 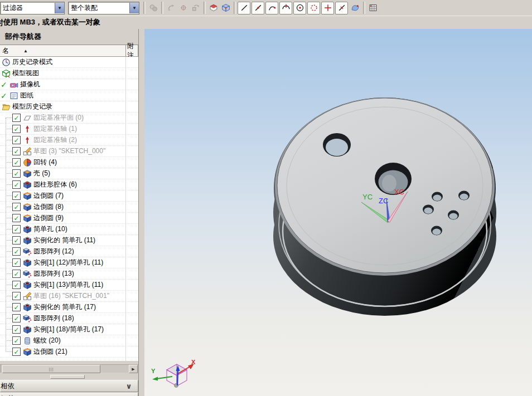 What do you see at coordinates (173, 373) in the screenshot?
I see `view-triad: Y X` at bounding box center [173, 373].